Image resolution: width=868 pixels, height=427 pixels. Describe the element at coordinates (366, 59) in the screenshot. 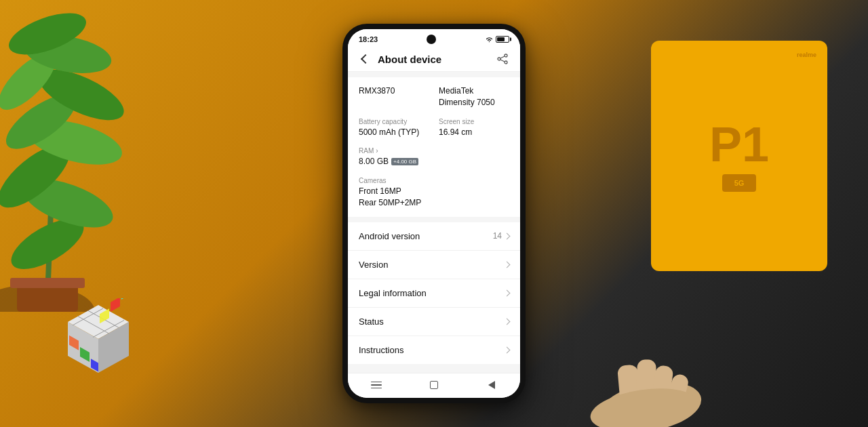

I see `back-button` at that location.